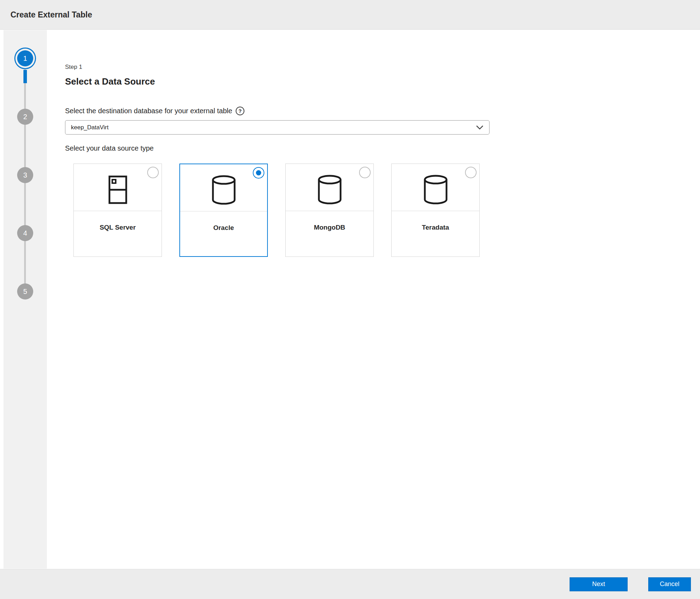 This screenshot has width=700, height=599. Describe the element at coordinates (376, 82) in the screenshot. I see `step-title: Select a Data Source` at that location.